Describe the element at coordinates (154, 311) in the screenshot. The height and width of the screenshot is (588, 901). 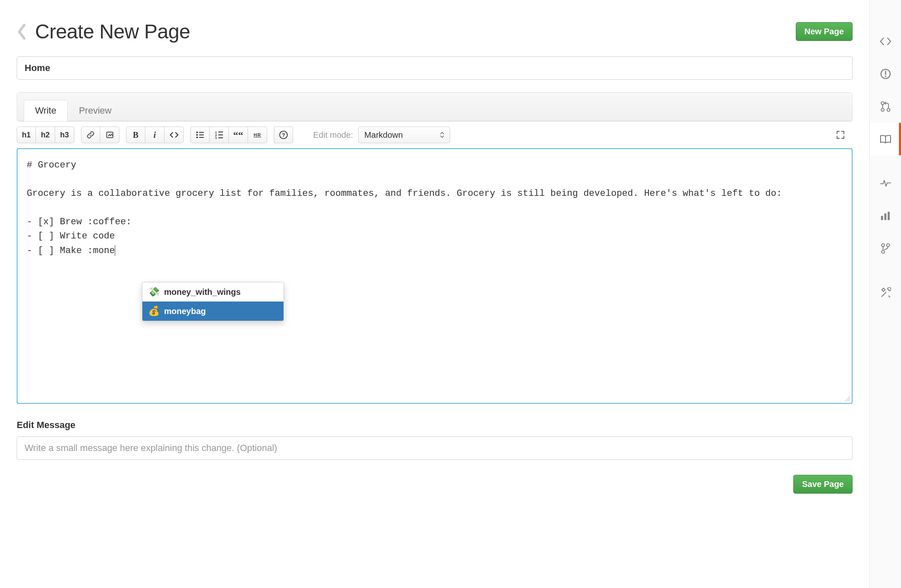
I see `emoji-icon: 💰` at that location.